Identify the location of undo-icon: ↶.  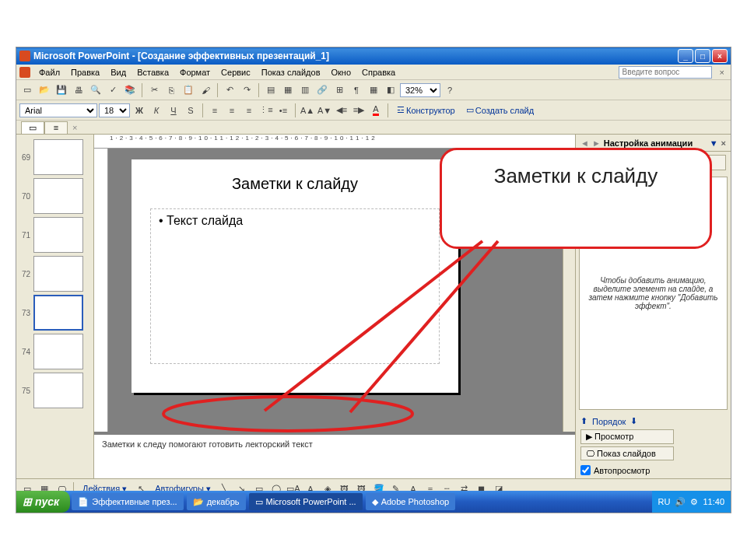
(230, 90).